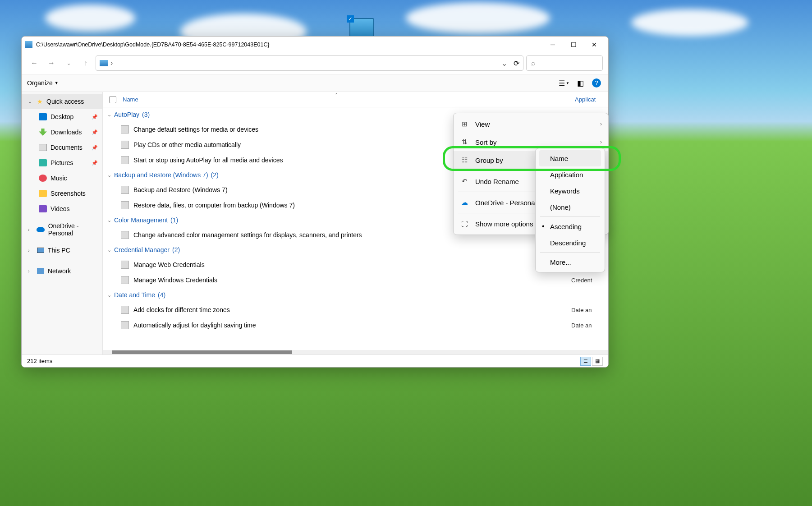 The width and height of the screenshot is (812, 506). What do you see at coordinates (570, 210) in the screenshot?
I see `group-by-submenu: Name Application Keywords (None) •Ascend…` at bounding box center [570, 210].